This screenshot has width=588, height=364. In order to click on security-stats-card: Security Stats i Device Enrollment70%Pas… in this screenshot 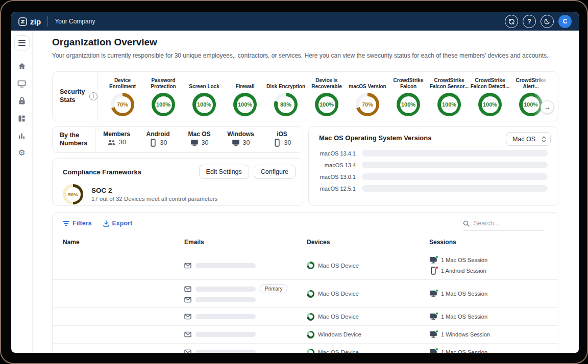, I will do `click(305, 96)`.